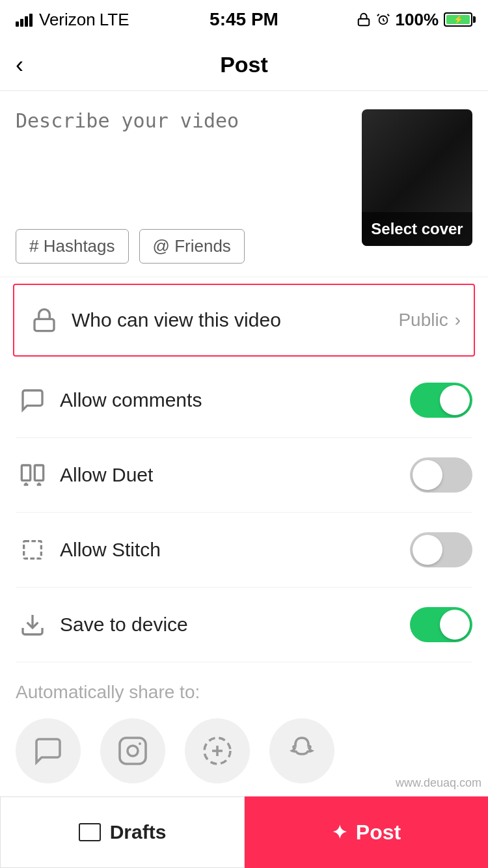  What do you see at coordinates (33, 400) in the screenshot?
I see `comment-icon` at bounding box center [33, 400].